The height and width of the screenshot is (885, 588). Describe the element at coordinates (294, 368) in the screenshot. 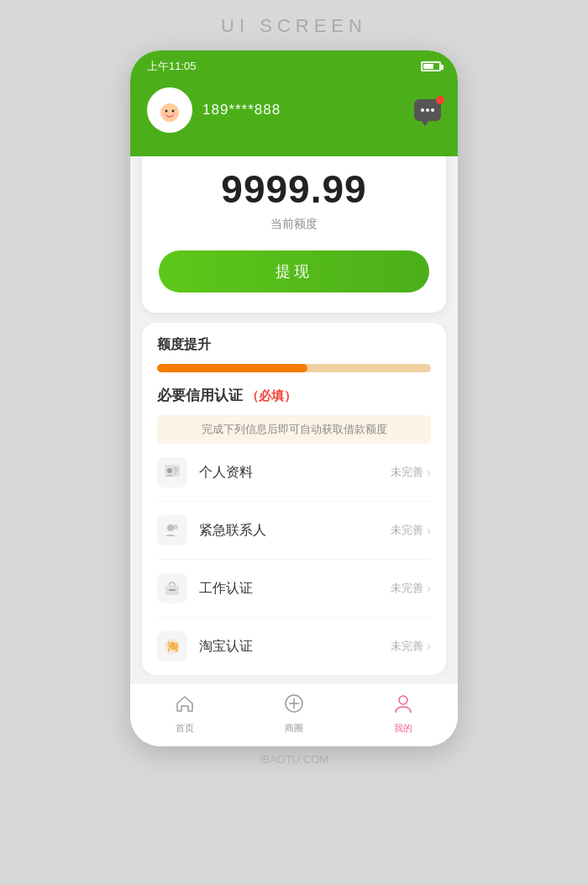

I see `progress-bar-background` at that location.